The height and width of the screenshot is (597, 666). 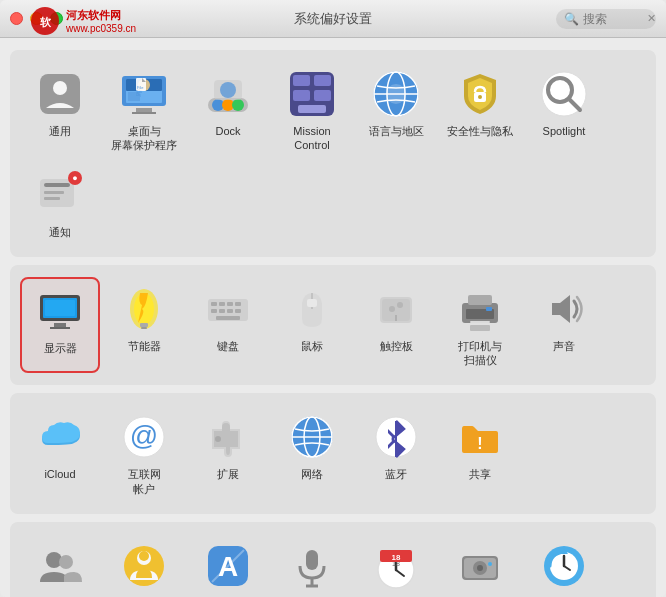 What do you see at coordinates (60, 110) in the screenshot?
I see `pref-general: 通用` at bounding box center [60, 110].